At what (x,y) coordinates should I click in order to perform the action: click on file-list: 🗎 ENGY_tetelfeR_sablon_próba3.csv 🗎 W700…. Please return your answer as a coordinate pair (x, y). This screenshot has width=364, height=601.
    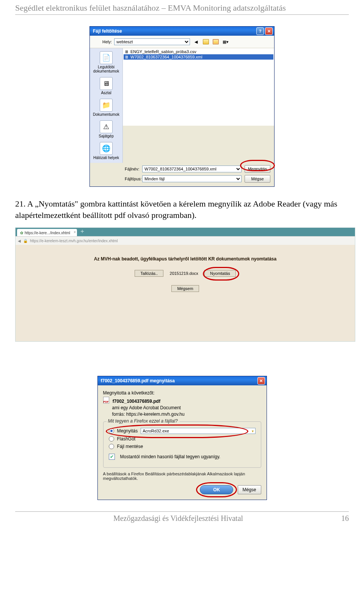
    Looking at the image, I should click on (199, 87).